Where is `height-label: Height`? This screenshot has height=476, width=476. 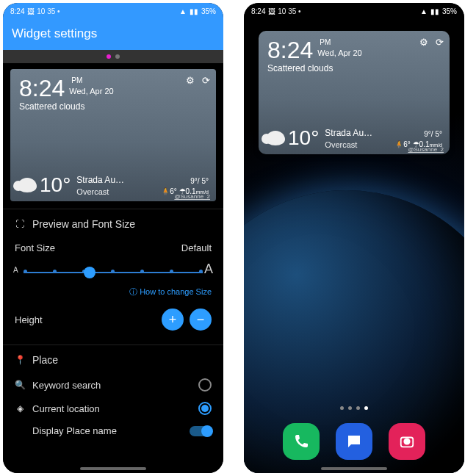
height-label: Height is located at coordinates (29, 320).